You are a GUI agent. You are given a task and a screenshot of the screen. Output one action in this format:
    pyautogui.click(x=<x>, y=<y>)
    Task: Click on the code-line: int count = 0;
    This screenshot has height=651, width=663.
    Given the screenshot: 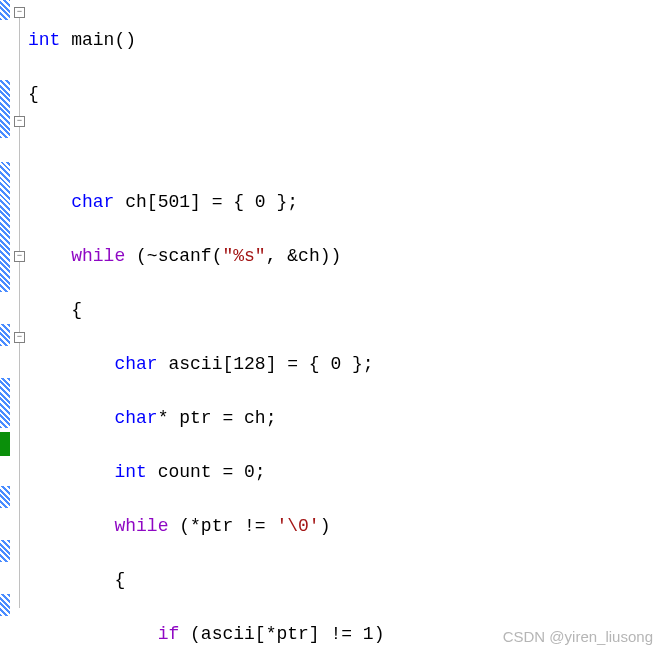 What is the action you would take?
    pyautogui.click(x=346, y=472)
    